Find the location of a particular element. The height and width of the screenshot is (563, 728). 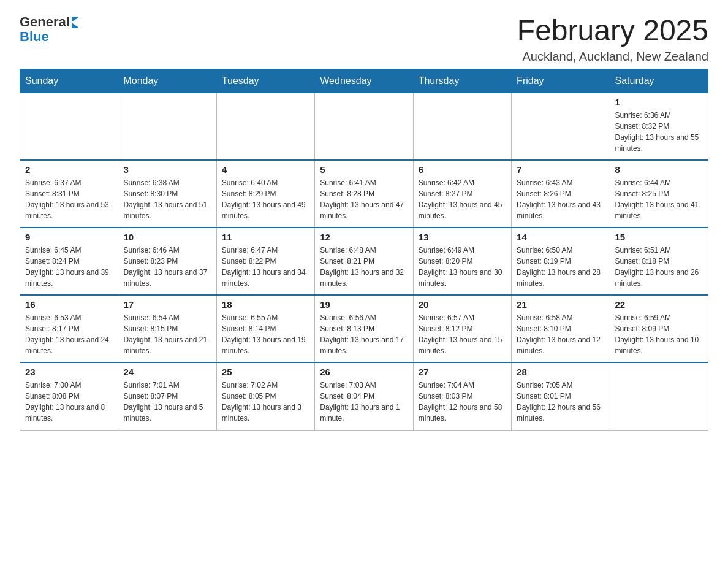

logo: General Blue is located at coordinates (50, 29).